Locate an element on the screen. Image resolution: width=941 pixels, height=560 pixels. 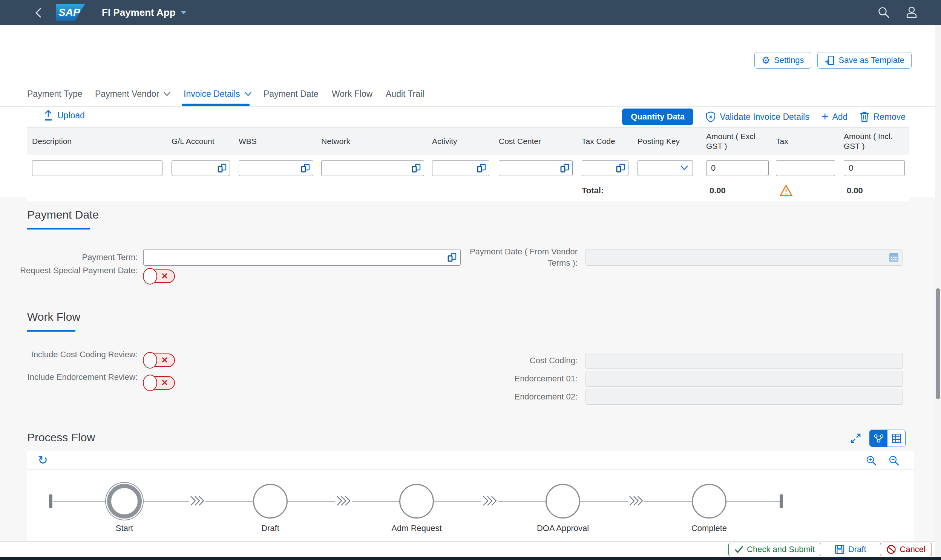
cost-coding-input is located at coordinates (744, 361).